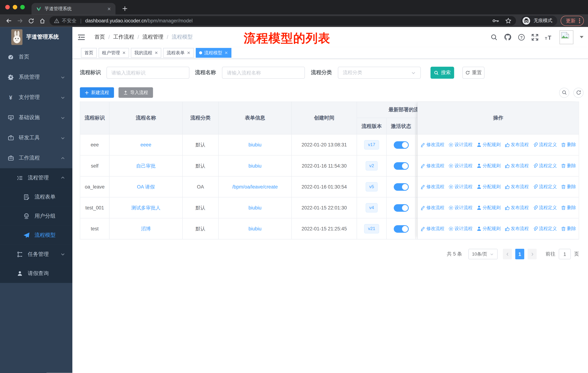 The image size is (588, 373). I want to click on home-icon, so click(42, 21).